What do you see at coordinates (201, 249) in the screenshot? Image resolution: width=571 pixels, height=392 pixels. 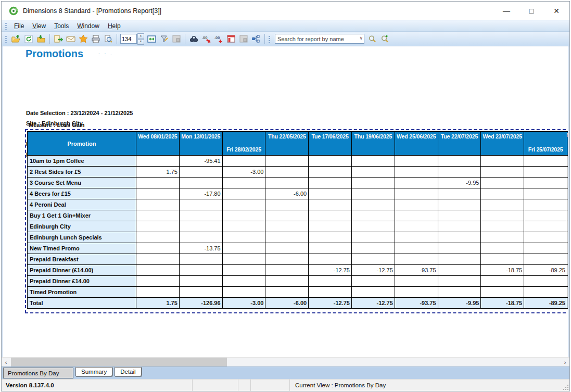 I see `table-cell: -13.75` at bounding box center [201, 249].